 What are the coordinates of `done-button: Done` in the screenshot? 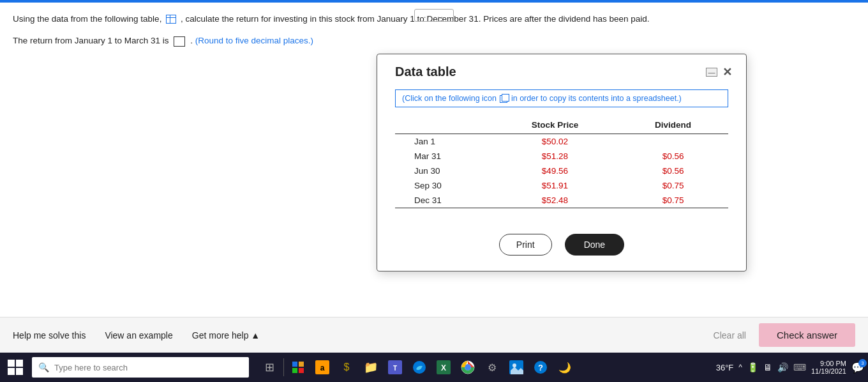 It's located at (595, 245).